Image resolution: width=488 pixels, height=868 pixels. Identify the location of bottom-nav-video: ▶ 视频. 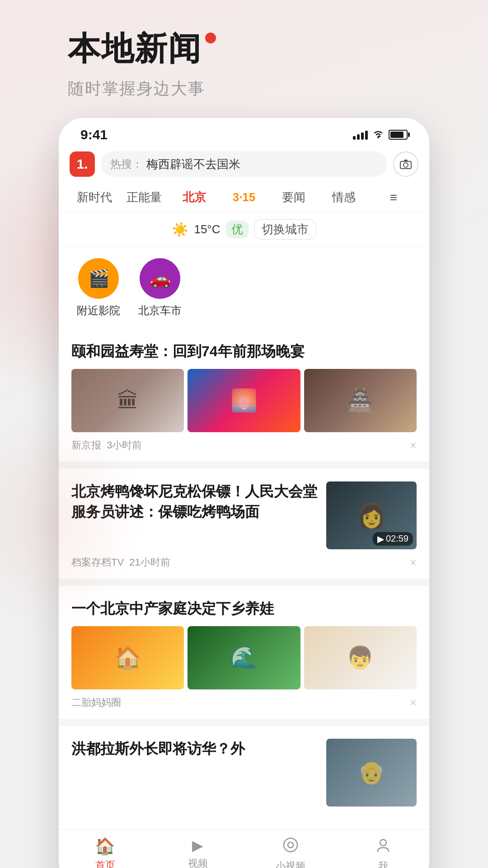
(198, 853).